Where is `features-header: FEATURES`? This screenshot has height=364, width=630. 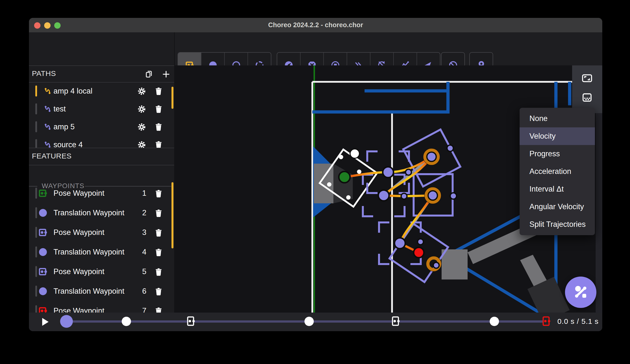
features-header: FEATURES is located at coordinates (102, 156).